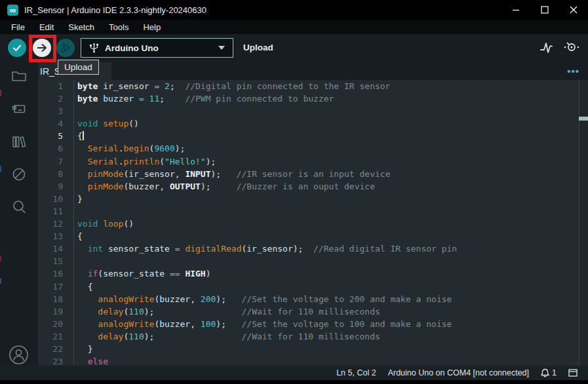  Describe the element at coordinates (19, 207) in the screenshot. I see `sidebar-item-search` at that location.